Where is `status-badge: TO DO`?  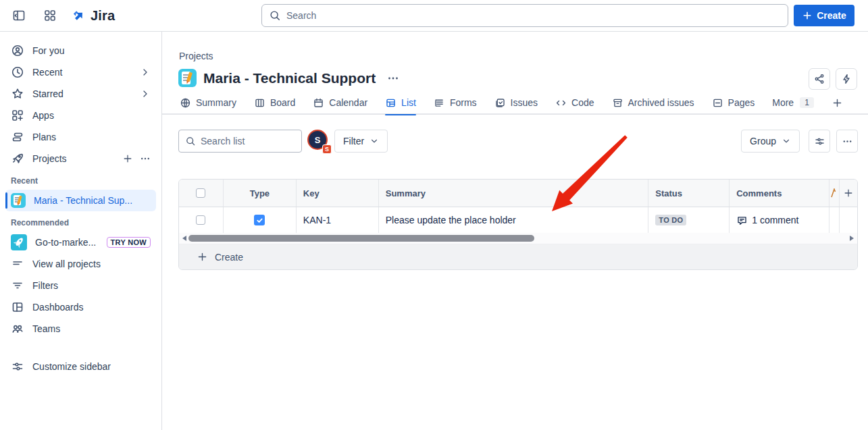 status-badge: TO DO is located at coordinates (671, 220).